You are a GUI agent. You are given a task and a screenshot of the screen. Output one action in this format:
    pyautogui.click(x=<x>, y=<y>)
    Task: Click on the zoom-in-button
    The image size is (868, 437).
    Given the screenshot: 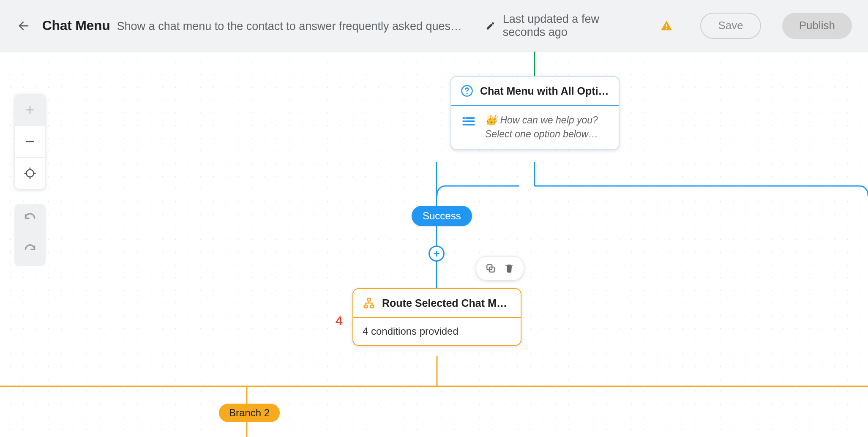 What is the action you would take?
    pyautogui.click(x=30, y=110)
    